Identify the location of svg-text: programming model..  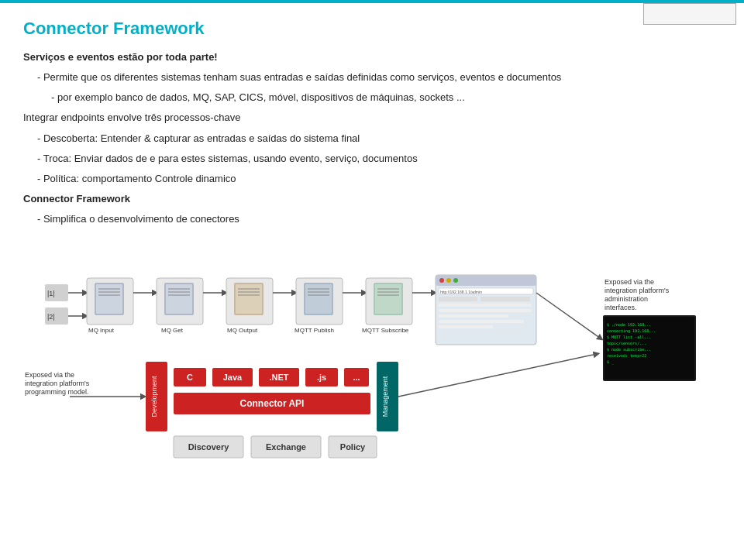
(57, 392).